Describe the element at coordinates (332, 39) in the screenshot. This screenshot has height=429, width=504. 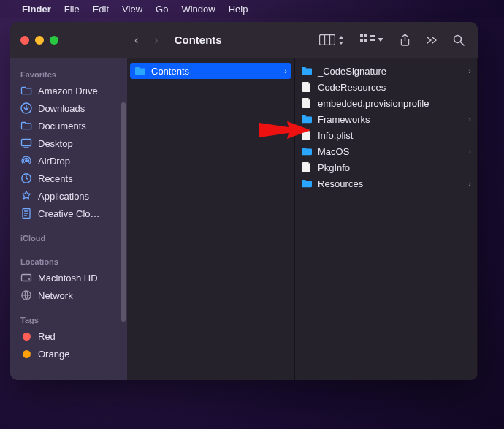
I see `view-columns-button` at that location.